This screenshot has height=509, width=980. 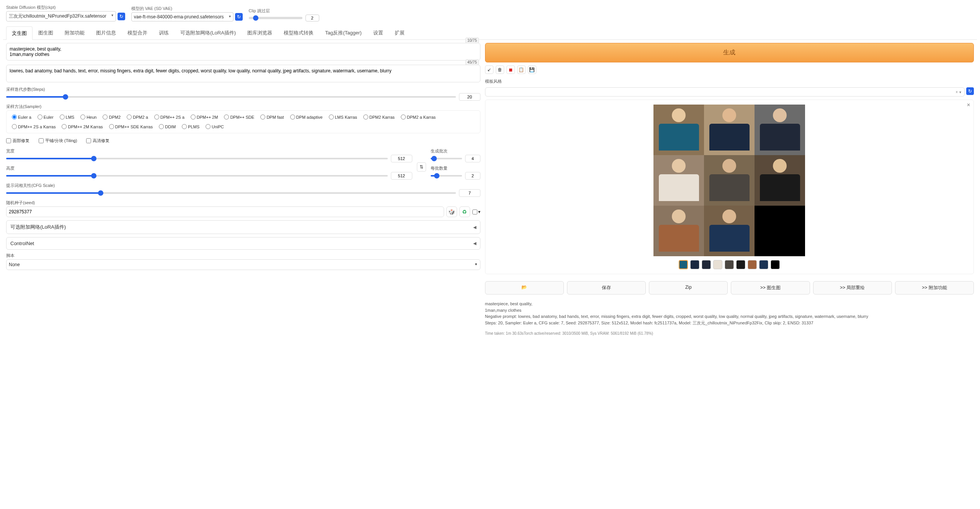 I want to click on sampler-radio: Euler, so click(x=46, y=117).